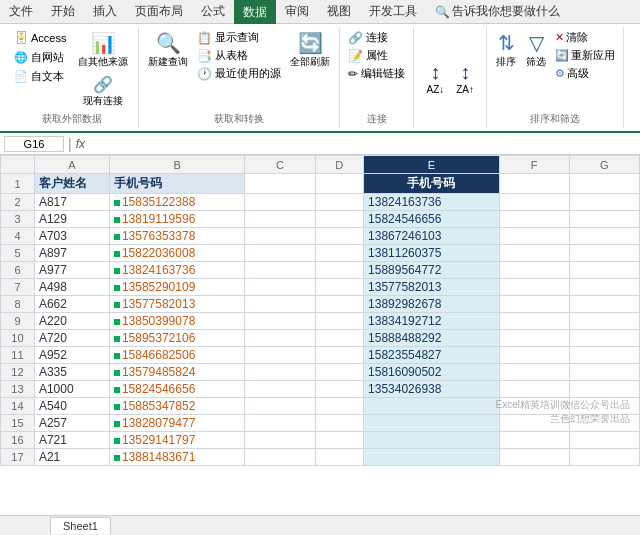 Image resolution: width=640 pixels, height=535 pixels. Describe the element at coordinates (534, 424) in the screenshot. I see `cell-15f` at that location.